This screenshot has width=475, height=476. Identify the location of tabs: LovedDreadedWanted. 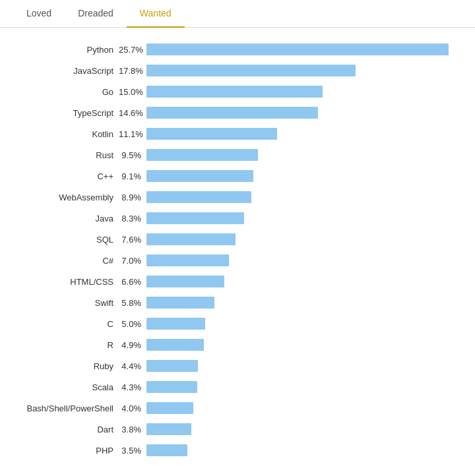
(238, 14).